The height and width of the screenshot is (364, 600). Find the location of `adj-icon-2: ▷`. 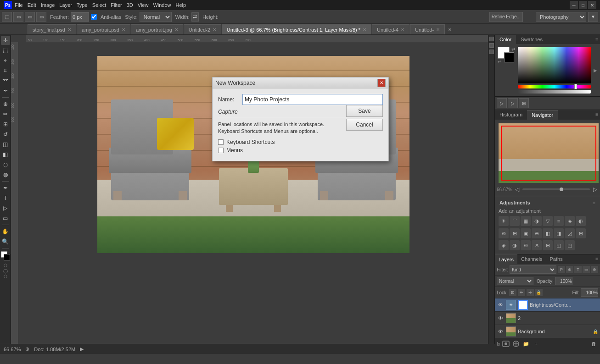

adj-icon-2: ▷ is located at coordinates (513, 103).